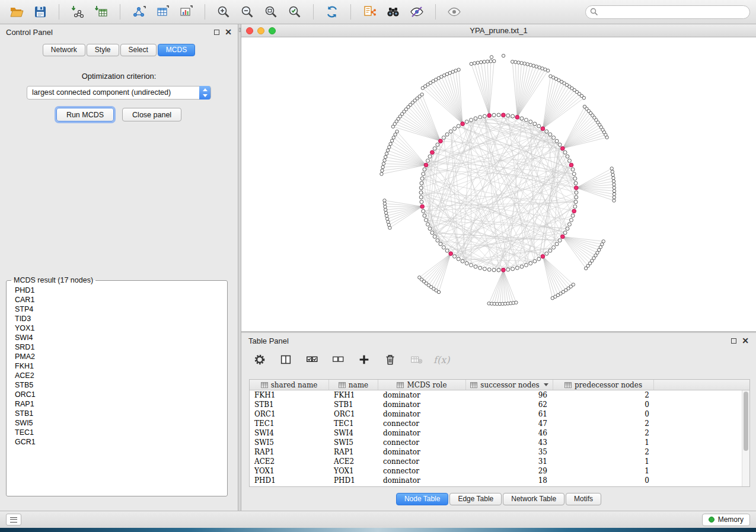 The width and height of the screenshot is (756, 532). I want to click on tab-network-table: Network Table, so click(534, 499).